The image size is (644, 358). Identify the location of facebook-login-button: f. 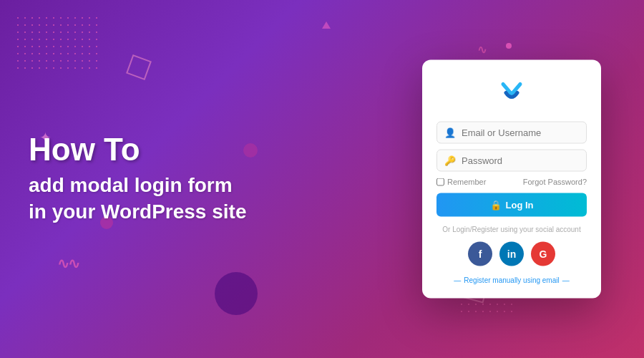
(480, 254).